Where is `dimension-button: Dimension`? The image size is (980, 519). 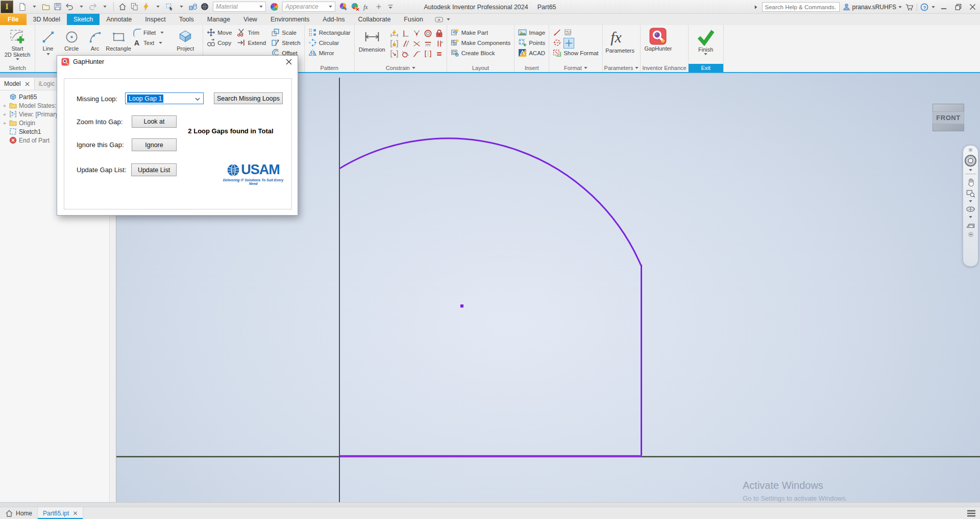
dimension-button: Dimension is located at coordinates (372, 45).